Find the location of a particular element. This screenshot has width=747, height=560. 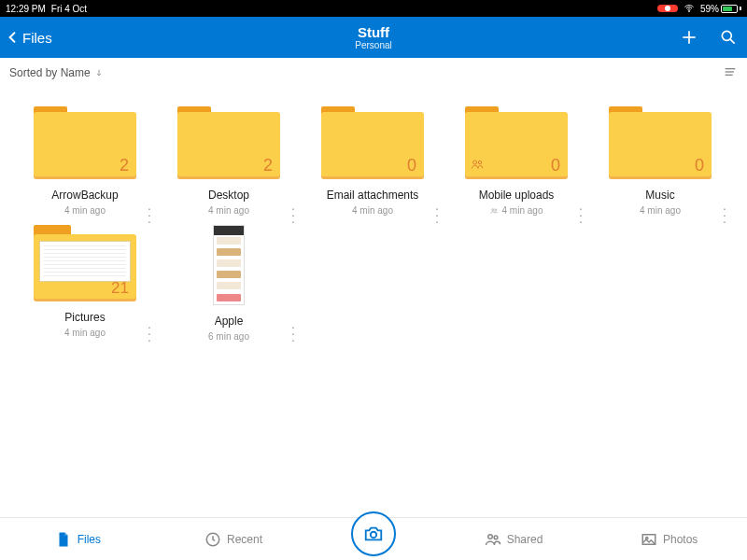

shared-badge-icon is located at coordinates (478, 165).